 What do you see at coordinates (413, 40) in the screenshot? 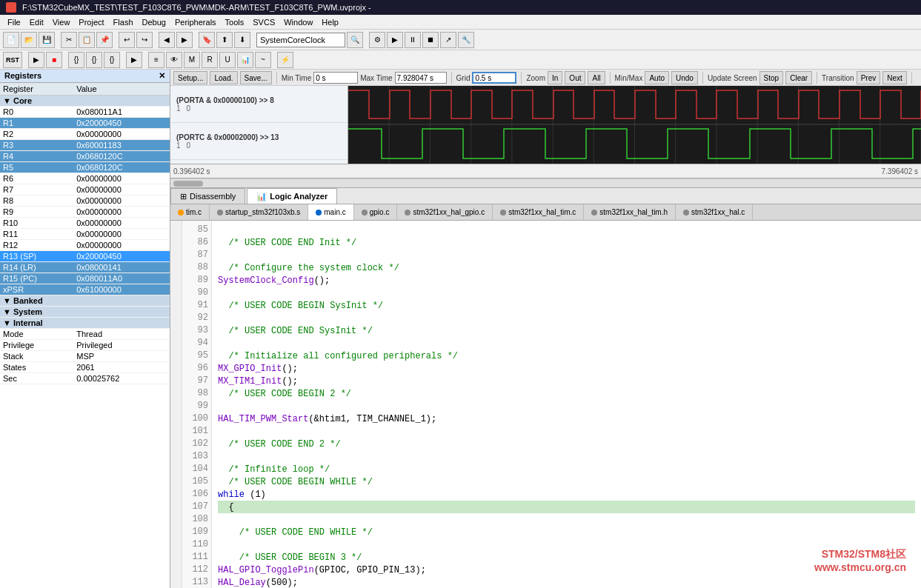
I see `debug-btn3: ⏸` at bounding box center [413, 40].